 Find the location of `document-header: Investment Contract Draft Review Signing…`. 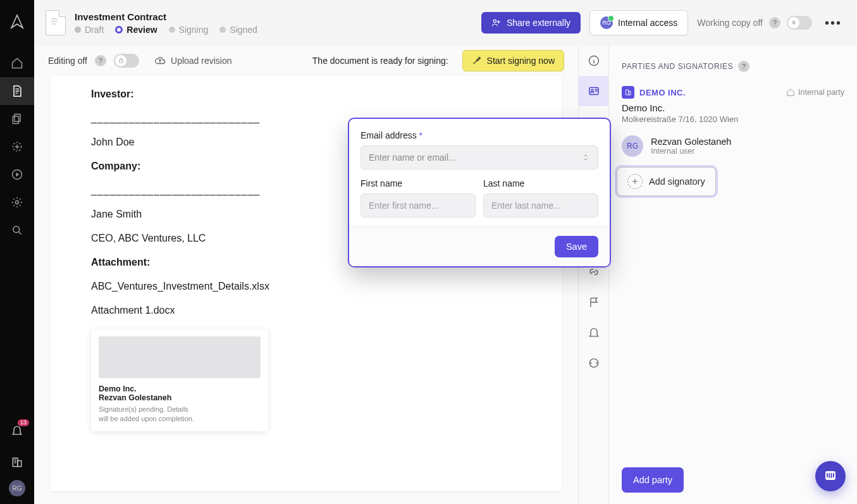

document-header: Investment Contract Draft Review Signing… is located at coordinates (445, 23).